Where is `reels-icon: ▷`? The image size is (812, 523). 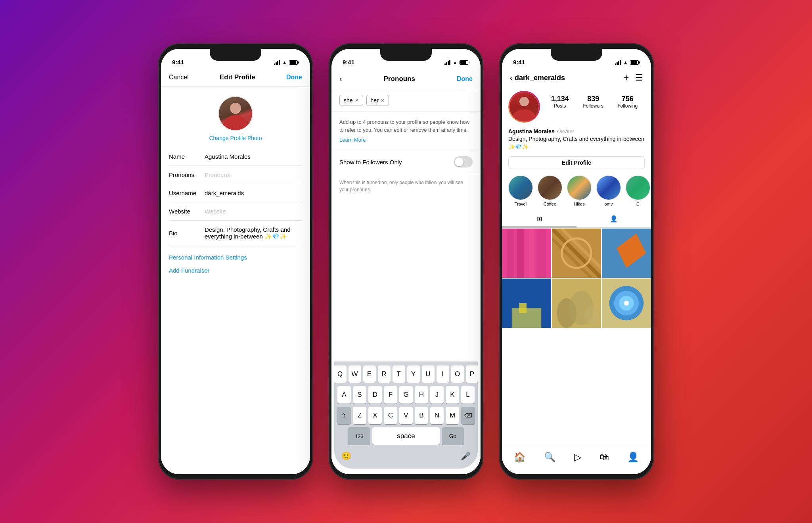
reels-icon: ▷ is located at coordinates (578, 457).